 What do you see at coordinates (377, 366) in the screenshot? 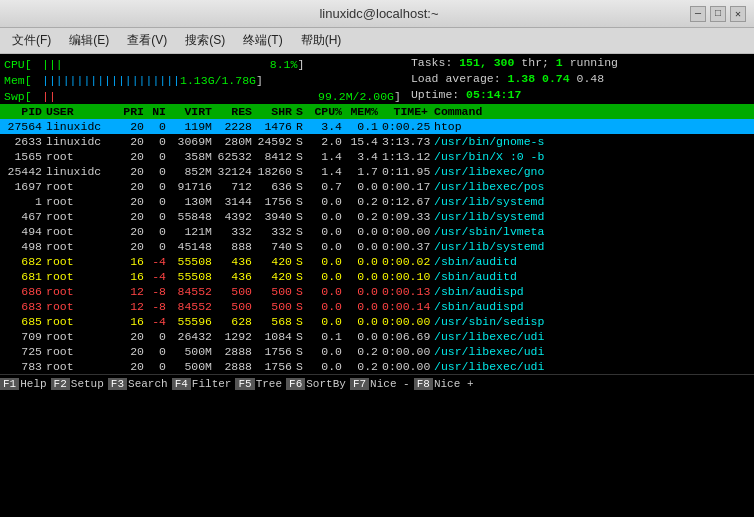
I see `table-row: 783root200500M28881756S0.00.20:00.00/usr…` at bounding box center [377, 366].